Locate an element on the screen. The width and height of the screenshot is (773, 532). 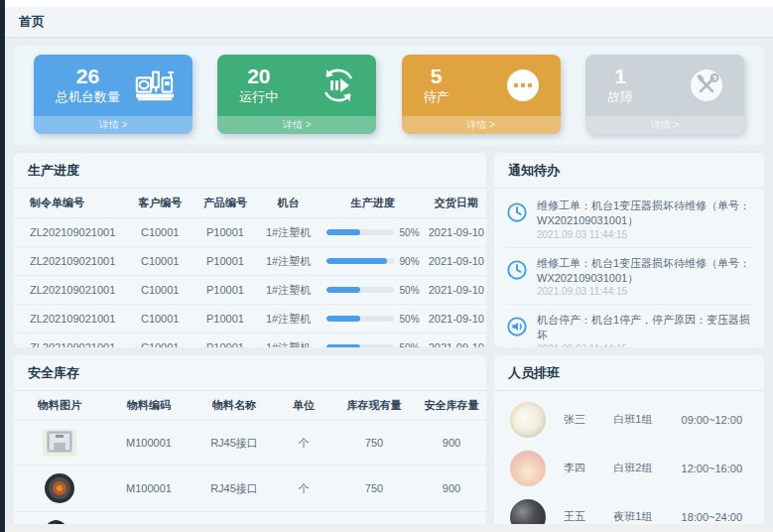
staff-row: 李四 白班2组 12:00~16:00 is located at coordinates (629, 468).